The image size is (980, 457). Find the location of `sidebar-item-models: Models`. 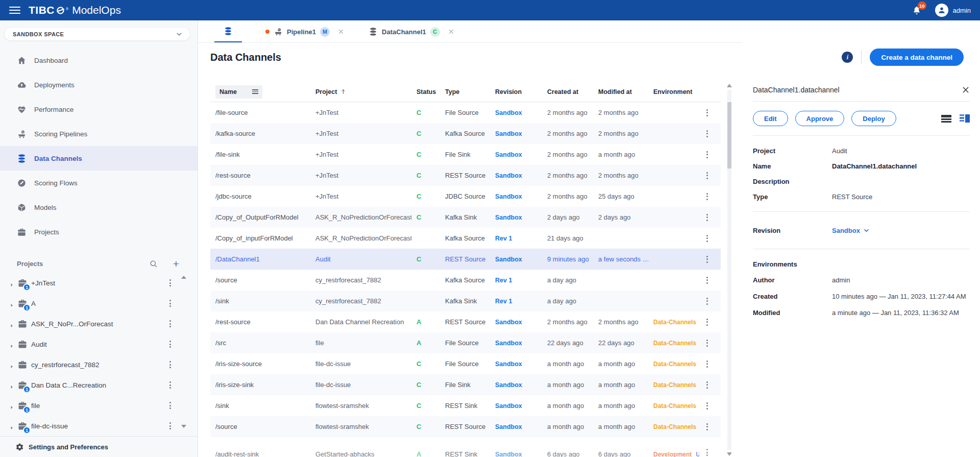

sidebar-item-models: Models is located at coordinates (99, 207).